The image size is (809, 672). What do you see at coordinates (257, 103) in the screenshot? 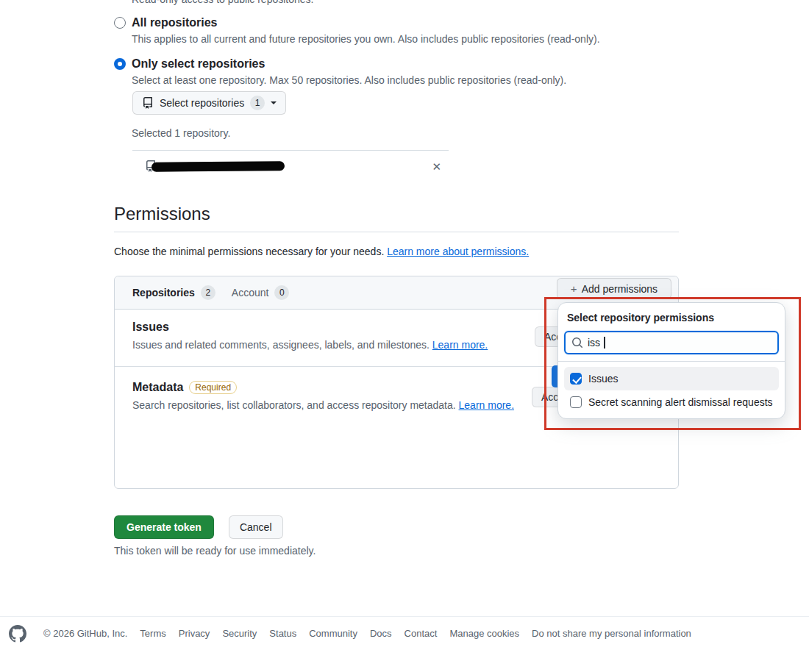
I see `selected-count-badge: 1` at bounding box center [257, 103].